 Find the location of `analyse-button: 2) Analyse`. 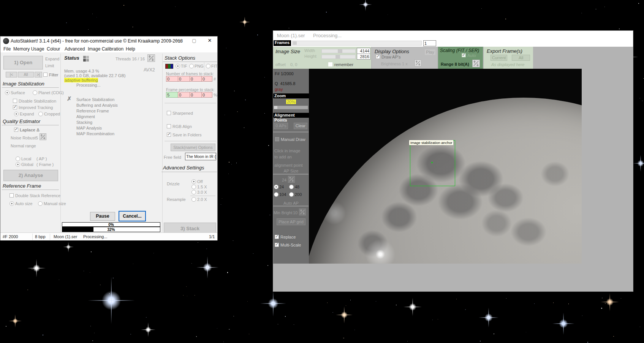

analyse-button: 2) Analyse is located at coordinates (31, 175).